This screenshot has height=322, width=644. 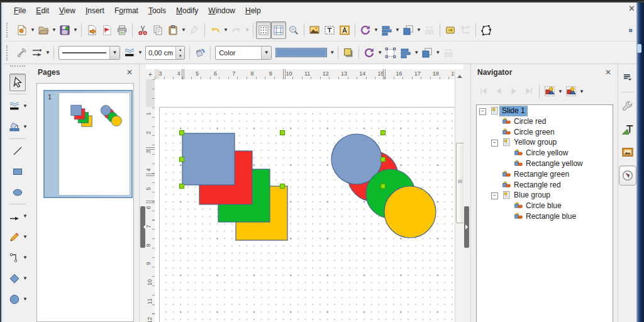 I want to click on print-button, so click(x=122, y=30).